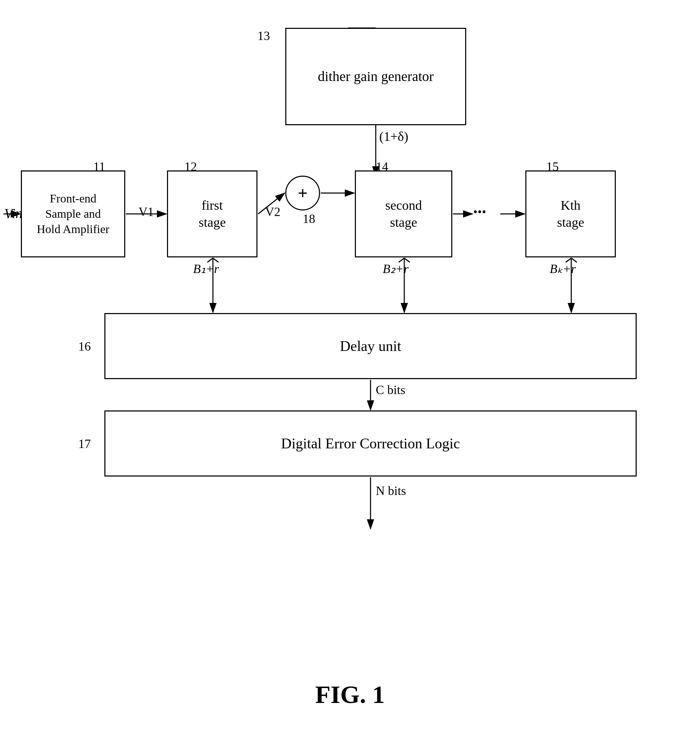 This screenshot has height=744, width=700. I want to click on dither-gain-generator-label: dither gain generator, so click(376, 76).